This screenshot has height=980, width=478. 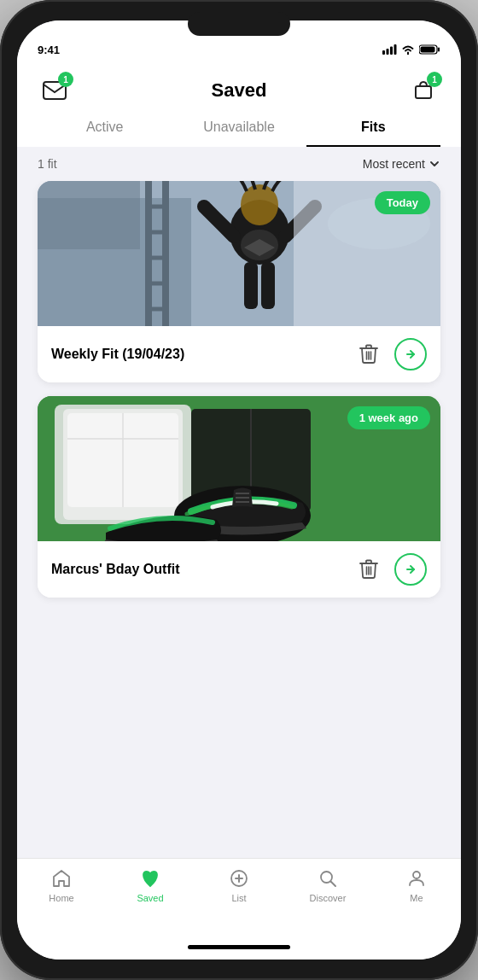 I want to click on arrow-right-icon, so click(x=411, y=354).